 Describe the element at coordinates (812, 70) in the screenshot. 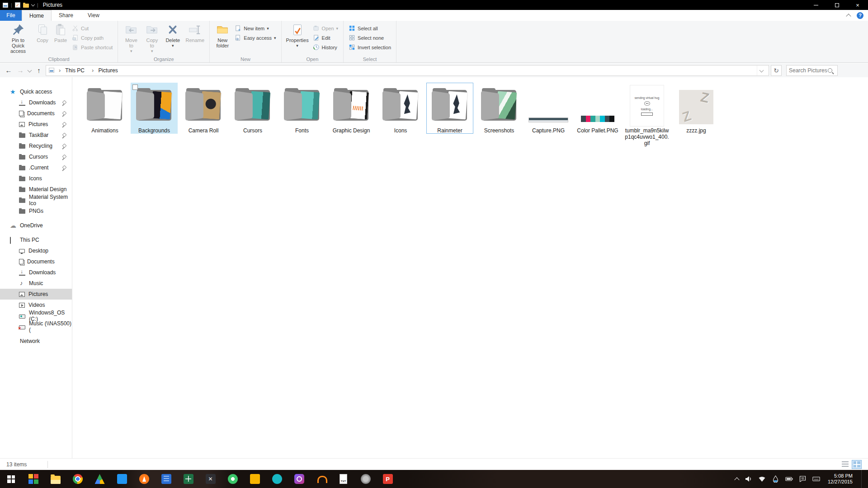

I see `search-box` at that location.